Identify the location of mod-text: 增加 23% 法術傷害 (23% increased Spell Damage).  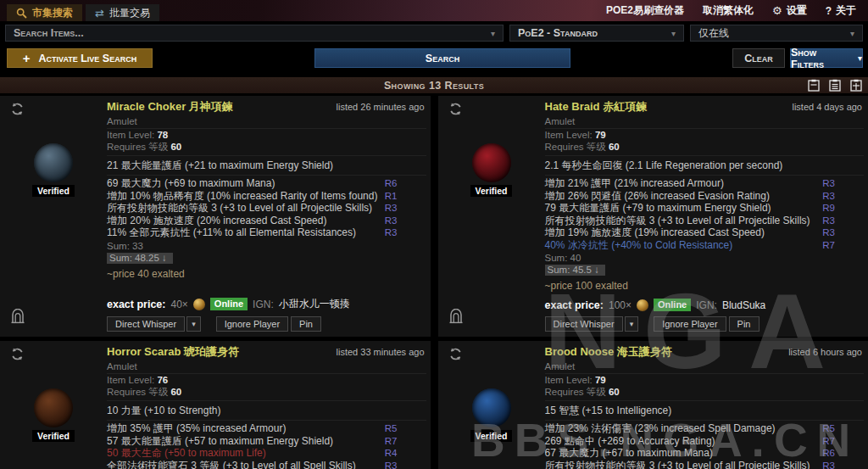
(660, 429).